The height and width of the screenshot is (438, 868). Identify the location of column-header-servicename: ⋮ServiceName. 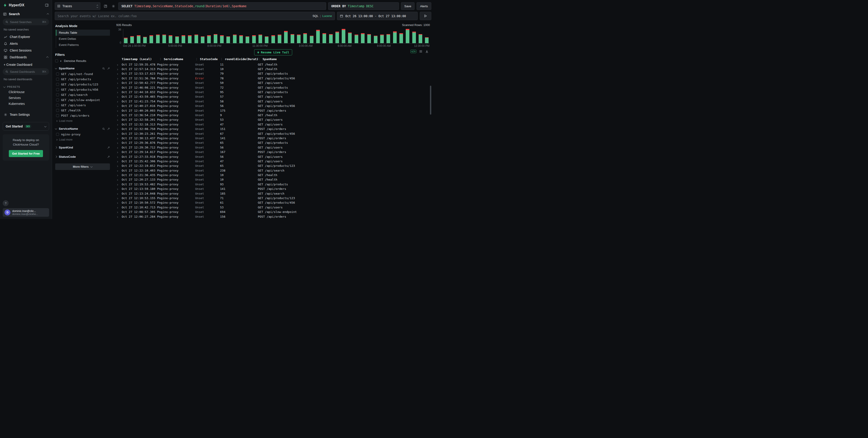
(177, 59).